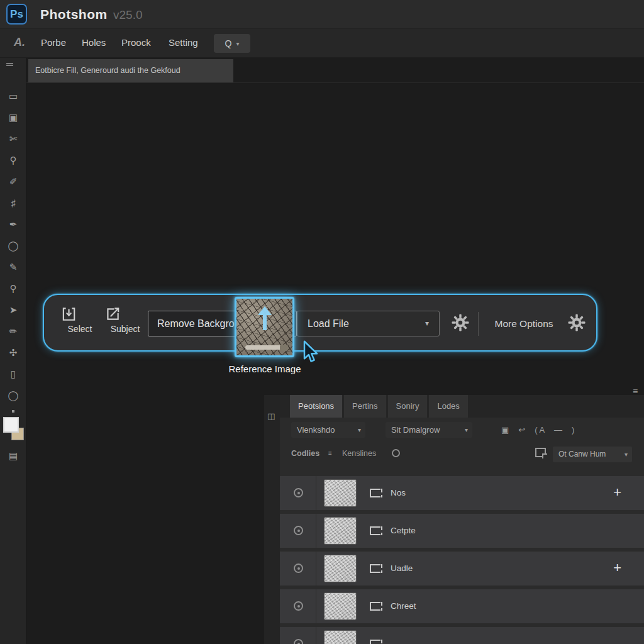 Image resolution: width=644 pixels, height=644 pixels. I want to click on opacity-dropdown: Ot Canw Hum ▾, so click(592, 454).